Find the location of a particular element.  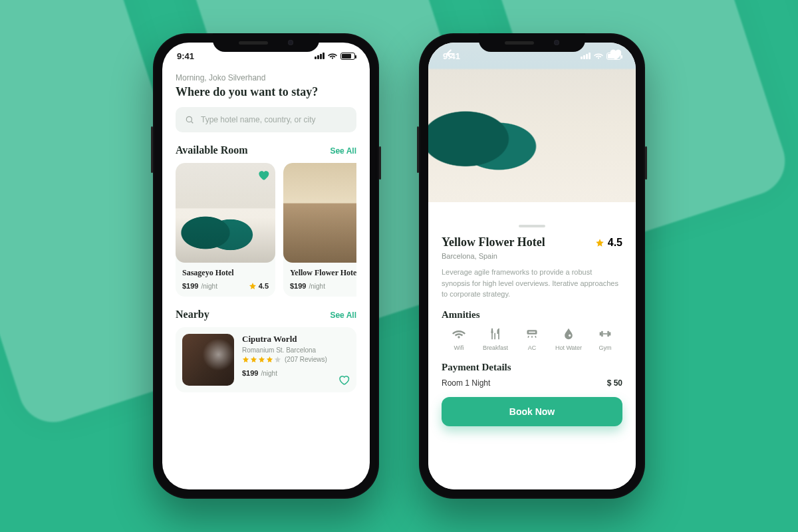

amenity-hotwater: Hot Water is located at coordinates (569, 339).